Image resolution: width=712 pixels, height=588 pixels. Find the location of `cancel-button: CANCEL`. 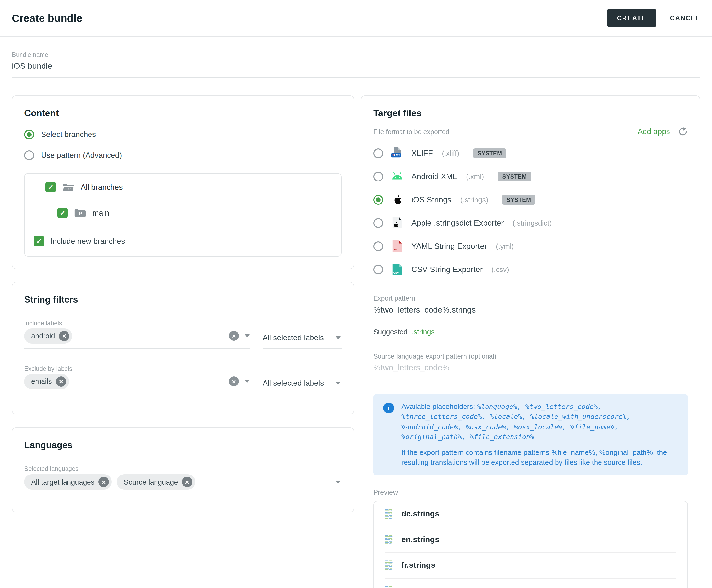

cancel-button: CANCEL is located at coordinates (685, 18).